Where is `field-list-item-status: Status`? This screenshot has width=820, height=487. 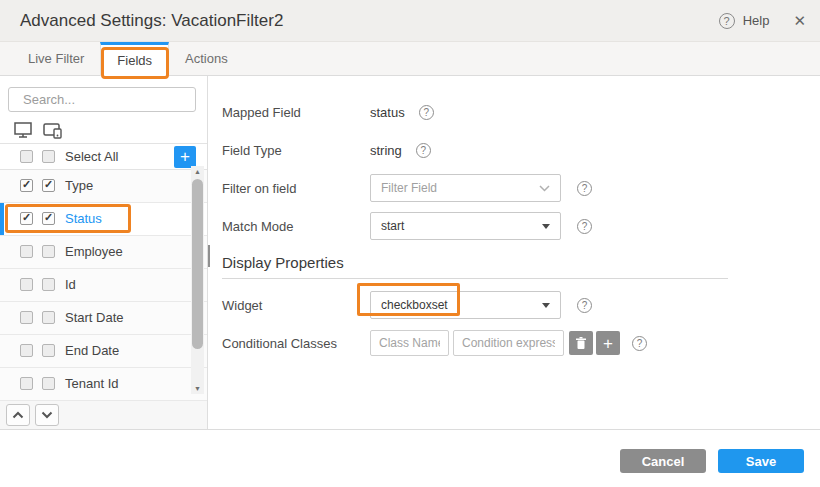 field-list-item-status: Status is located at coordinates (104, 220).